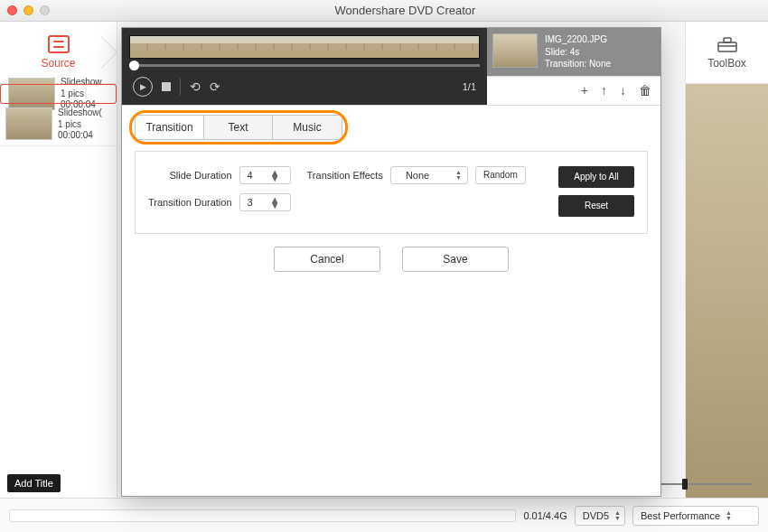 The height and width of the screenshot is (532, 768). I want to click on transition-duration-label: Transition Duration, so click(190, 202).